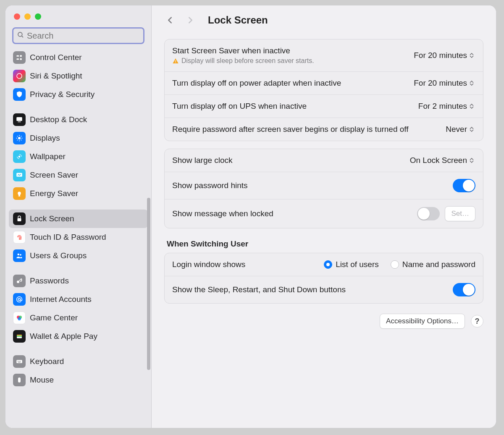 Image resolution: width=504 pixels, height=435 pixels. What do you see at coordinates (324, 55) in the screenshot?
I see `row-screen-saver: Start Screen Saver when inactive Display…` at bounding box center [324, 55].